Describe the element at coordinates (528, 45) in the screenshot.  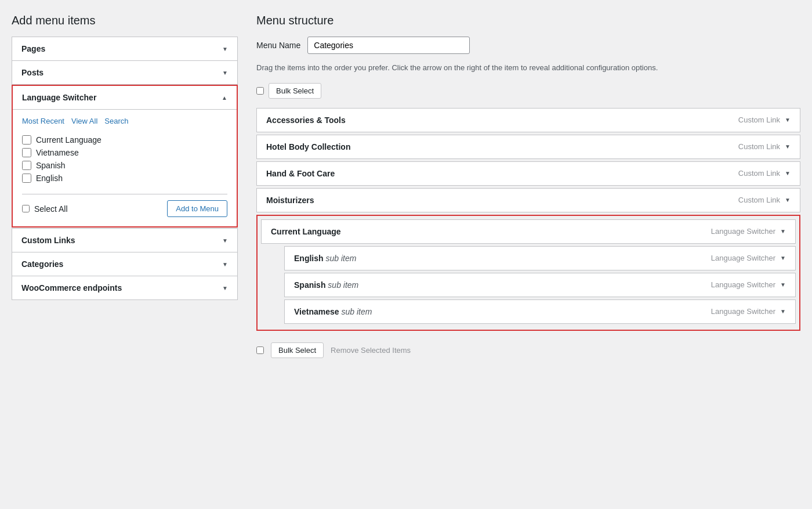
I see `menu-name-row: Menu Name` at that location.